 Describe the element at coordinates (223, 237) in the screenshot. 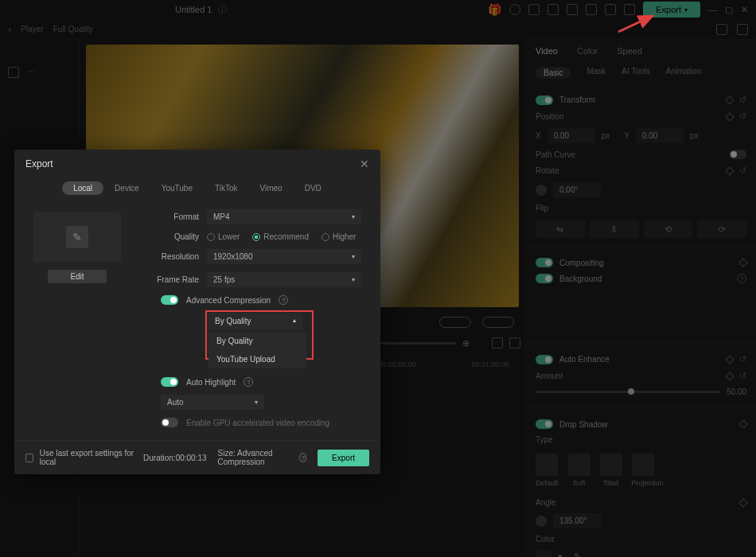

I see `quality-lower: Lower` at that location.